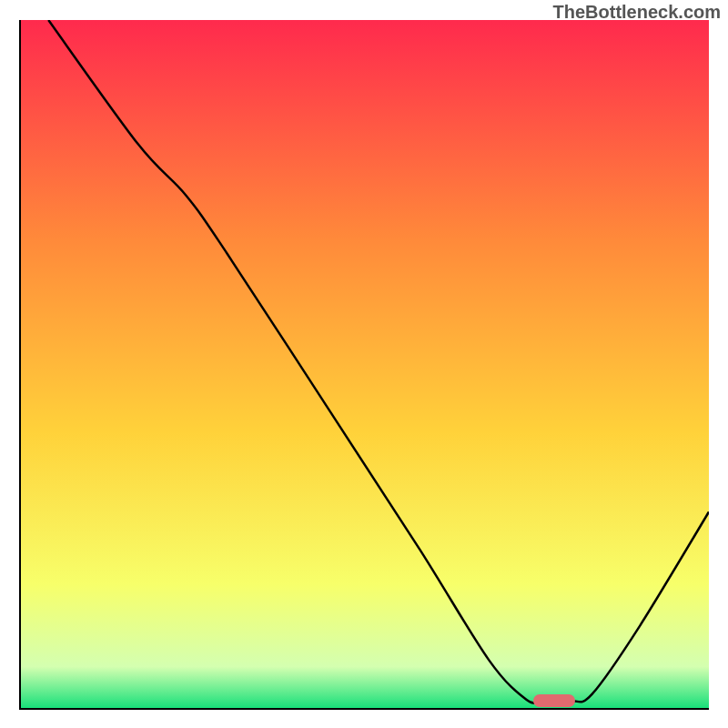  I want to click on watermark-text: TheBottleneck.com, so click(637, 13).